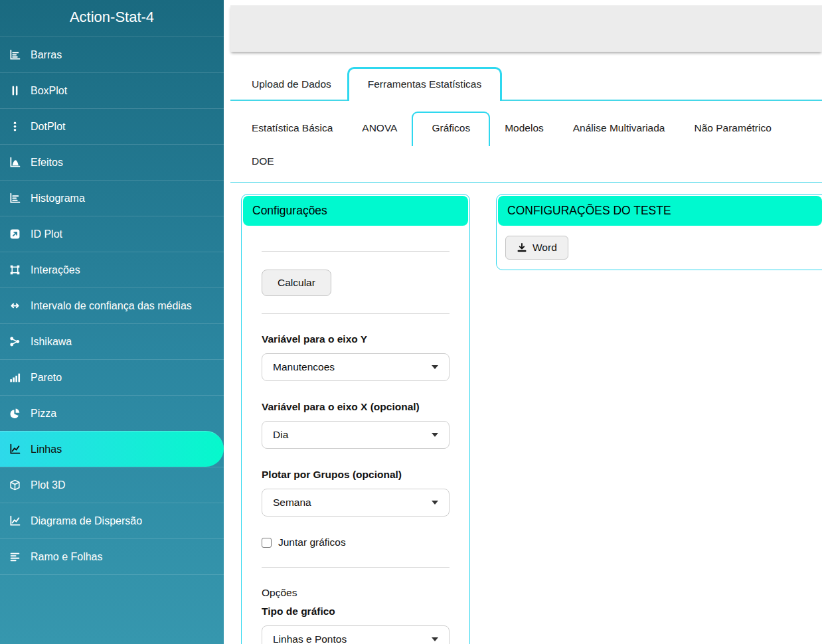 This screenshot has width=822, height=644. What do you see at coordinates (112, 575) in the screenshot?
I see `sidebar-divider` at bounding box center [112, 575].